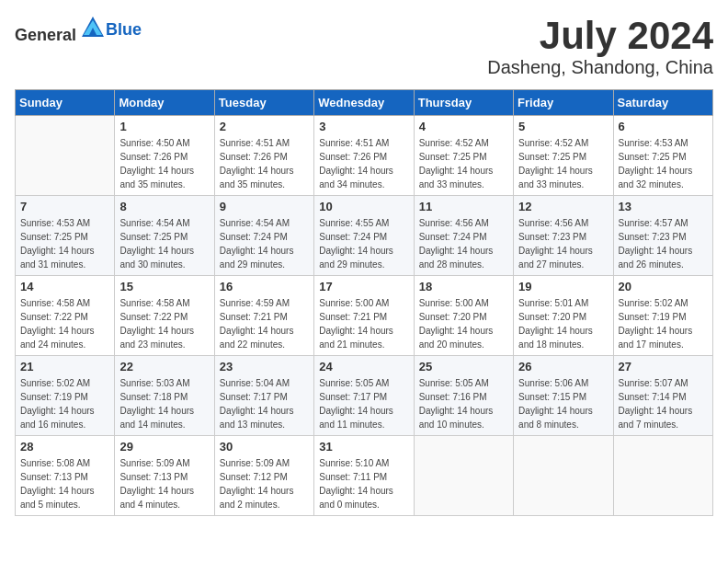  What do you see at coordinates (563, 287) in the screenshot?
I see `day-number: 19` at bounding box center [563, 287].